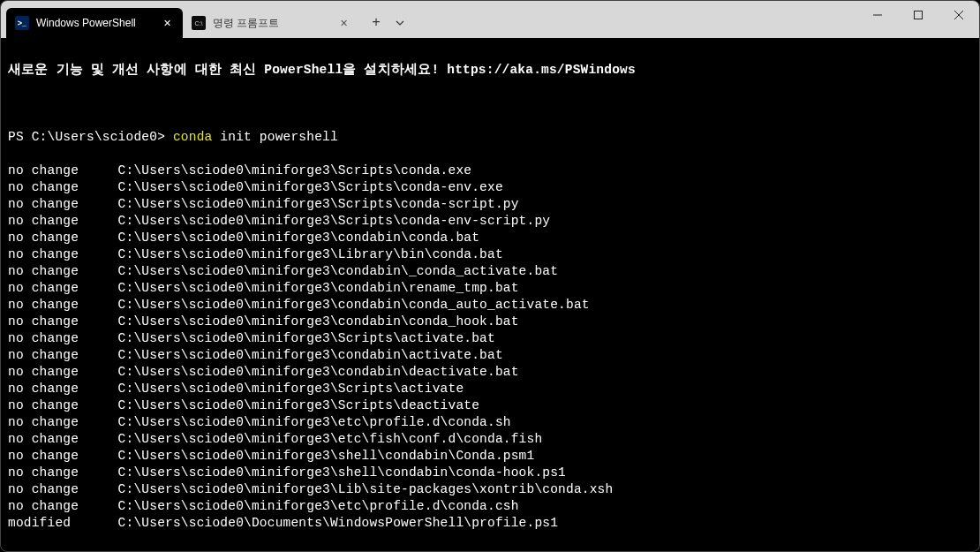 This screenshot has width=980, height=552. What do you see at coordinates (94, 23) in the screenshot?
I see `tab-powershell: >_ Windows PowerShell ✕` at bounding box center [94, 23].